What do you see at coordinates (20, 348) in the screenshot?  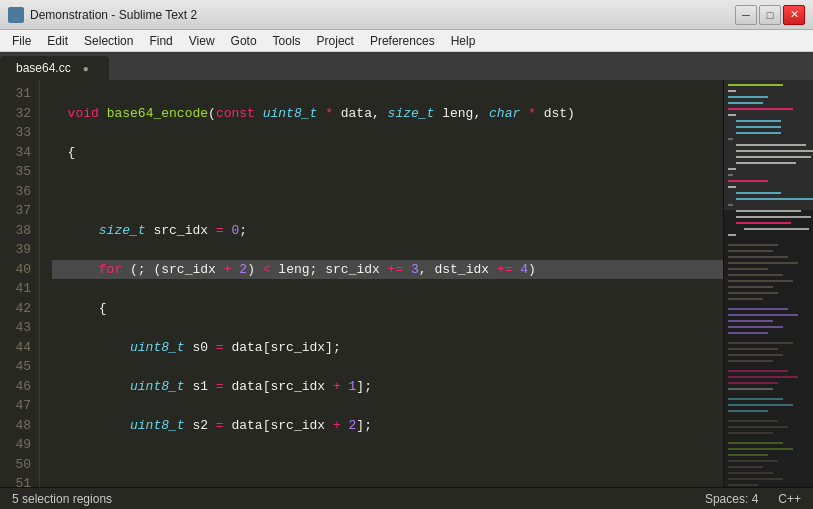 I see `line-num-44: 44` at bounding box center [20, 348].